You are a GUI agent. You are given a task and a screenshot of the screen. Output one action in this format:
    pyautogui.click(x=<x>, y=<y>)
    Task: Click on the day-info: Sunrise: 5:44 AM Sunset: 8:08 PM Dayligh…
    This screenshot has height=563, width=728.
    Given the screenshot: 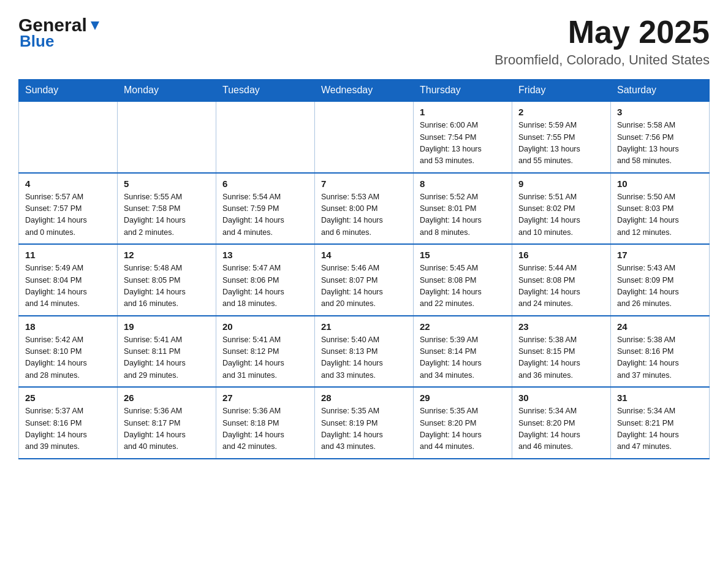 What is the action you would take?
    pyautogui.click(x=561, y=286)
    